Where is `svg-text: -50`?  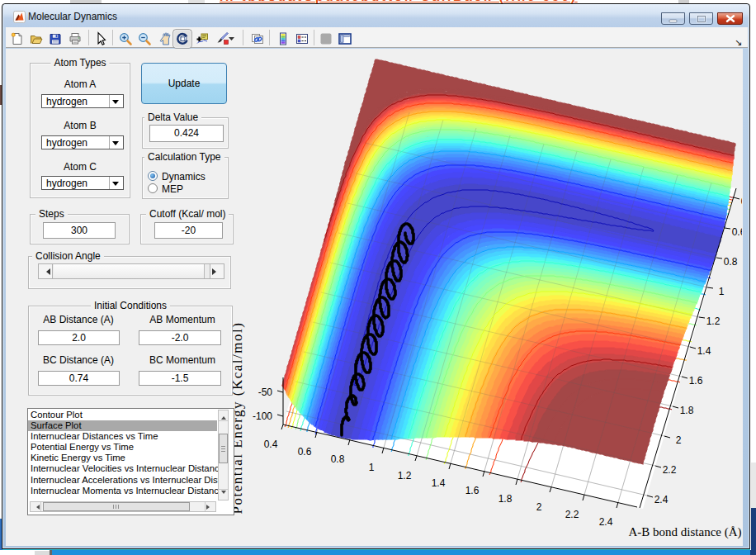 svg-text: -50 is located at coordinates (266, 392).